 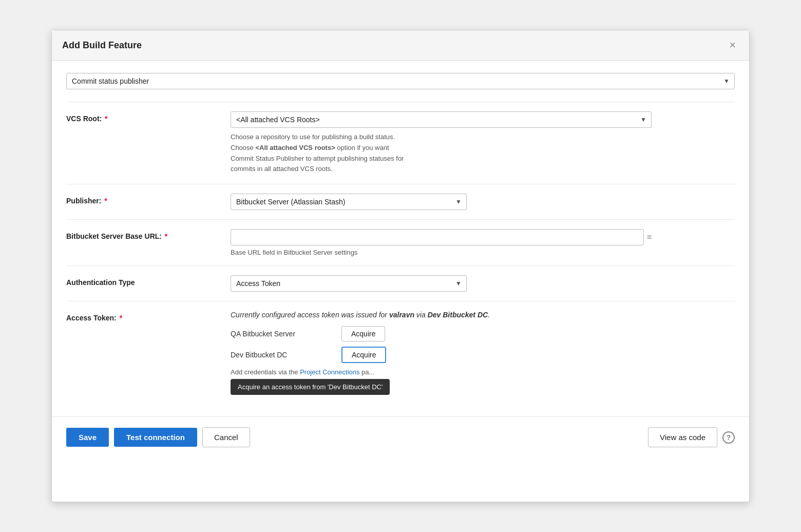 What do you see at coordinates (483, 315) in the screenshot?
I see `access-token-description: Currently configured access token was is…` at bounding box center [483, 315].